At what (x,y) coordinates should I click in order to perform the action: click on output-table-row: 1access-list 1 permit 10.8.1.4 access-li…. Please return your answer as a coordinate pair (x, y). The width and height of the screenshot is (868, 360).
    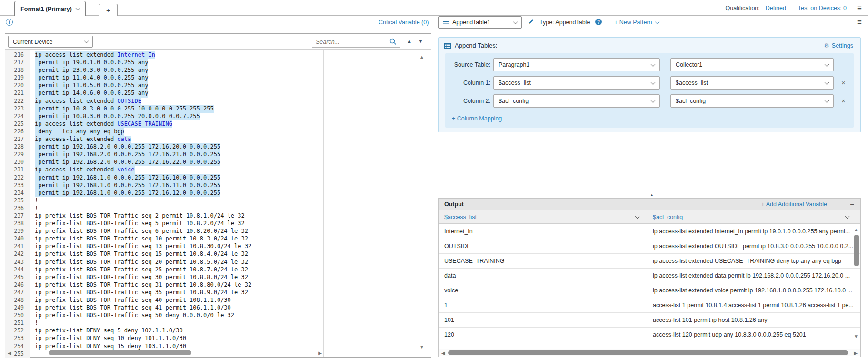
    Looking at the image, I should click on (649, 306).